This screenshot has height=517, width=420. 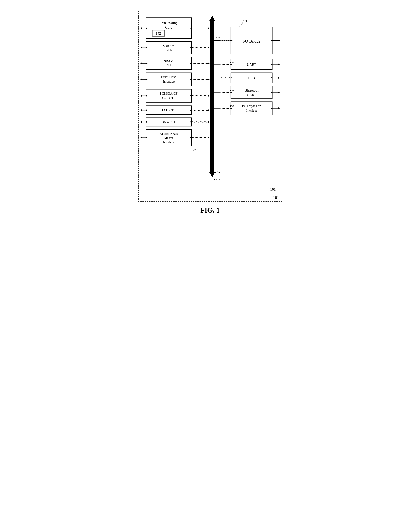 What do you see at coordinates (251, 41) in the screenshot?
I see `svg-text: I/O Bridge` at bounding box center [251, 41].